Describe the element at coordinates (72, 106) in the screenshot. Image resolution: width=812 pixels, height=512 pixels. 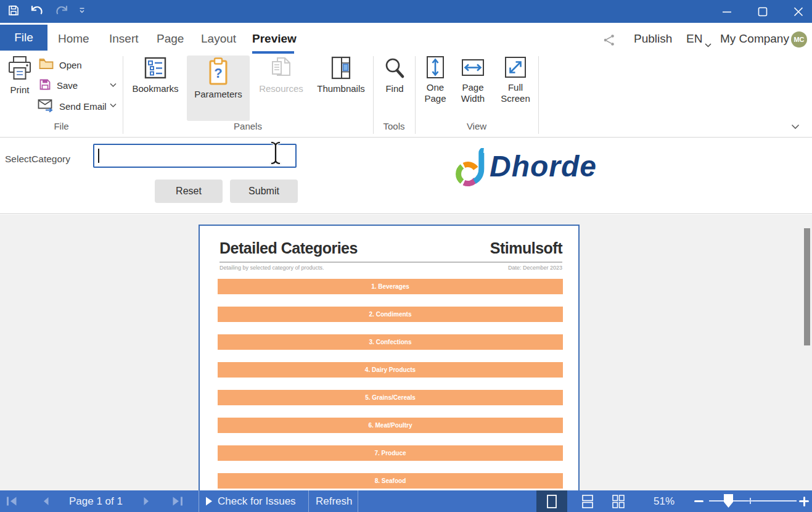
I see `send-email-button: Send Email` at that location.